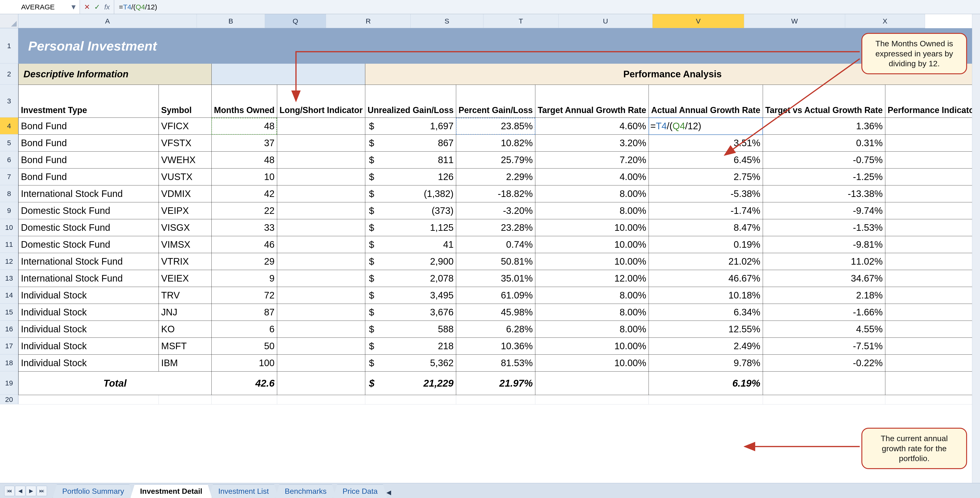 The image size is (980, 498). I want to click on cell-R5, so click(321, 143).